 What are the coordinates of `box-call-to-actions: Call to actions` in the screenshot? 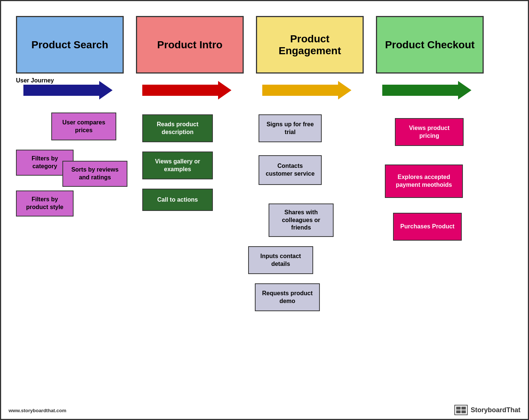 It's located at (178, 200).